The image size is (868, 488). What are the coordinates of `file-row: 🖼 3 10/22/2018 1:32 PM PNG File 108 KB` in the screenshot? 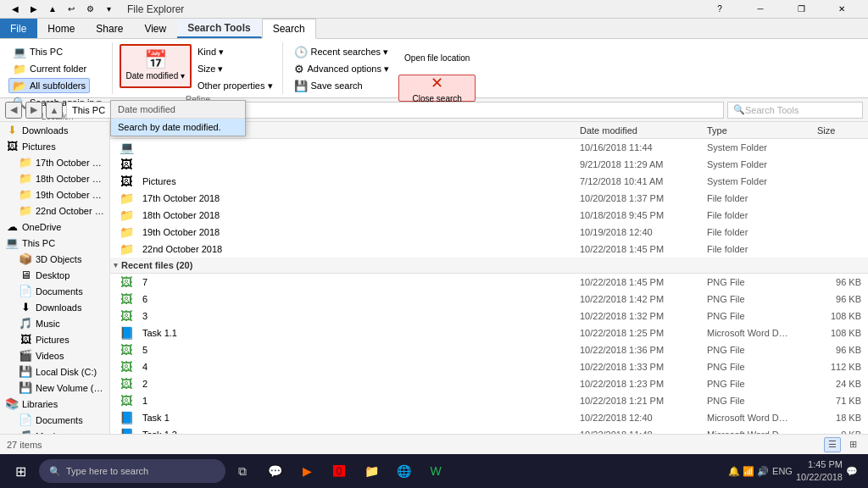 It's located at (489, 316).